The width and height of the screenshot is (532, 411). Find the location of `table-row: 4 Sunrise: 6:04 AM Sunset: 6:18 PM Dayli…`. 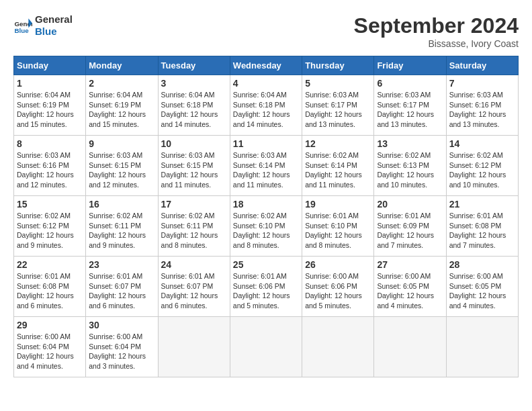

table-row: 4 Sunrise: 6:04 AM Sunset: 6:18 PM Dayli… is located at coordinates (266, 105).